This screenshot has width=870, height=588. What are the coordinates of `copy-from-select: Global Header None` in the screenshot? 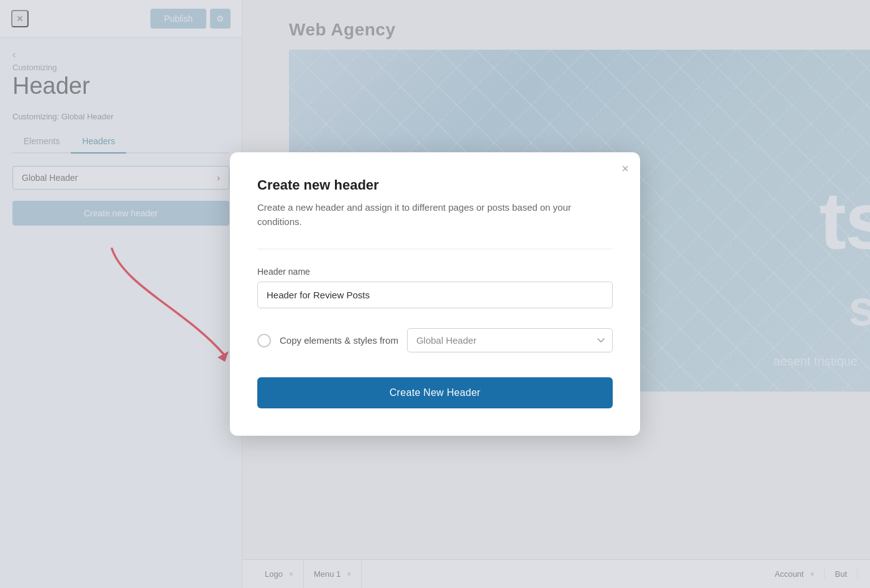 It's located at (510, 341).